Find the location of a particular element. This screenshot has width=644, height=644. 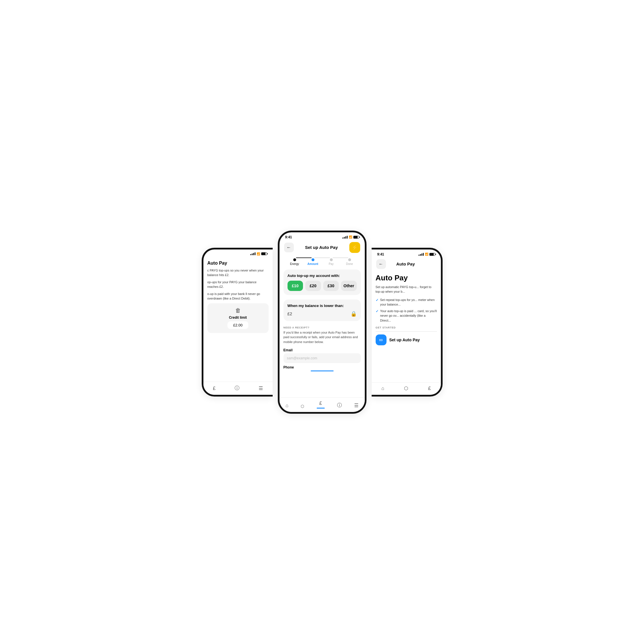

tab-help-left: ⓘ is located at coordinates (237, 388).